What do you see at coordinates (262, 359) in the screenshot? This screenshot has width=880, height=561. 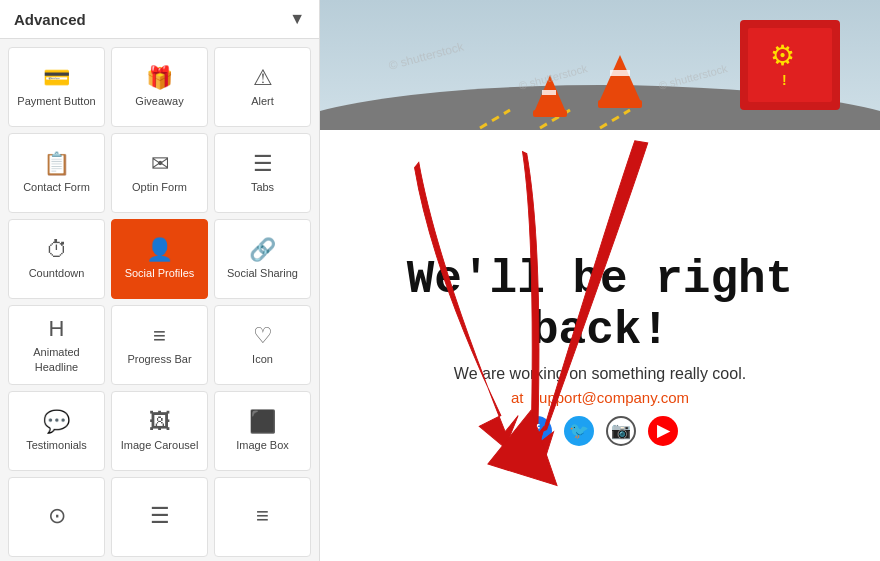 I see `icon-label: Icon` at bounding box center [262, 359].